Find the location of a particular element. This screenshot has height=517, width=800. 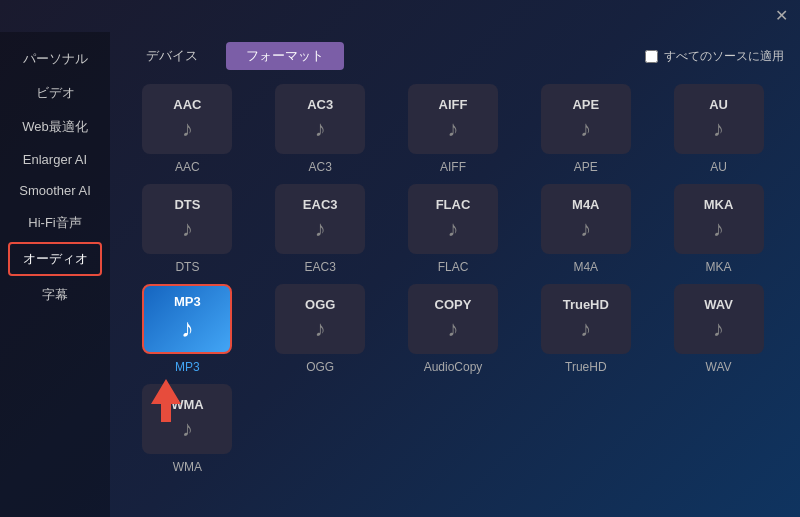

format-icon-name-flac: FLAC is located at coordinates (454, 204).